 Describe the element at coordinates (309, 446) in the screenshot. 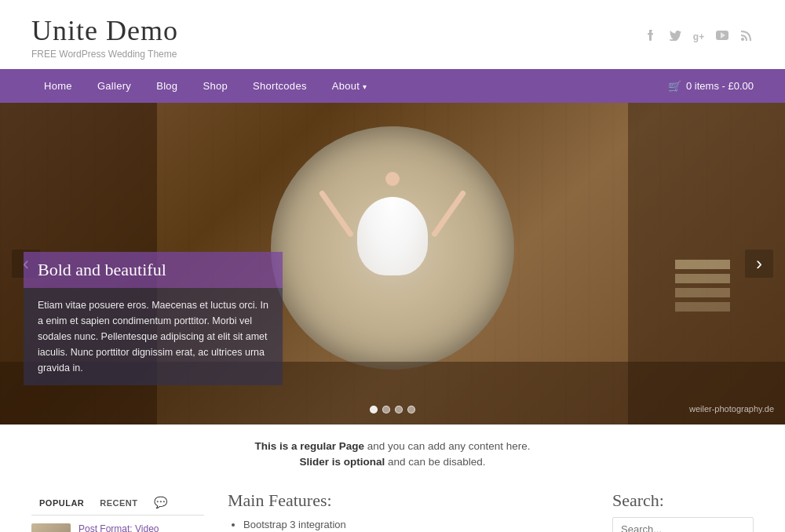

I see `info-line-1-strong: This is a regular Page` at that location.